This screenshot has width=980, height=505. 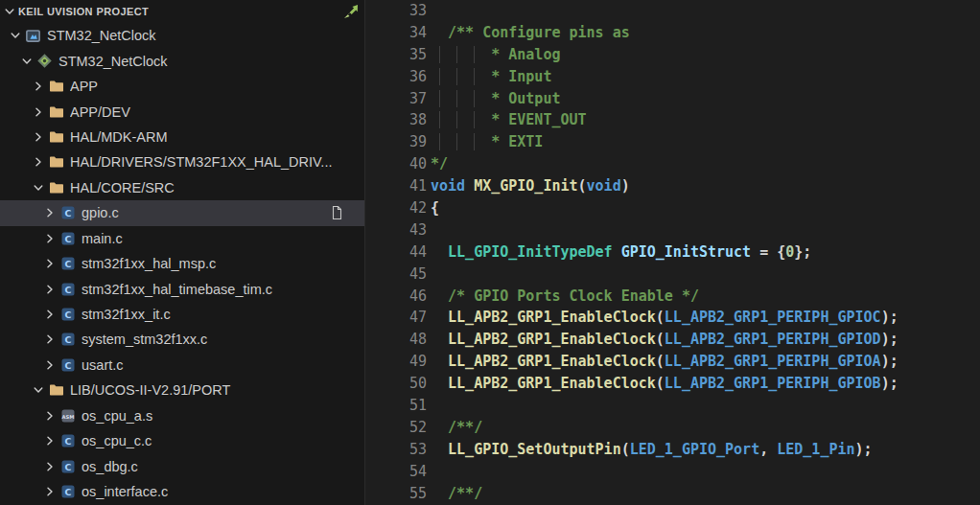 What do you see at coordinates (182, 86) in the screenshot?
I see `tree-item-app: APP` at bounding box center [182, 86].